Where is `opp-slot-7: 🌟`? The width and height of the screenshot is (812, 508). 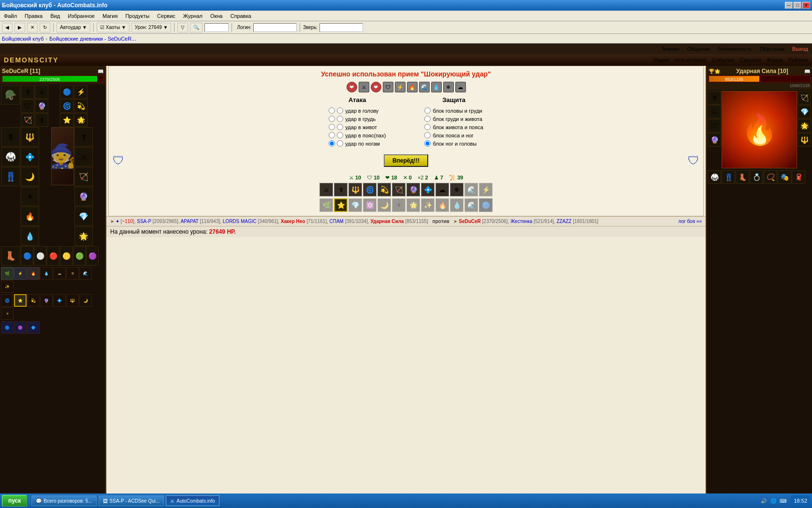
opp-slot-7: 🌟 is located at coordinates (804, 126).